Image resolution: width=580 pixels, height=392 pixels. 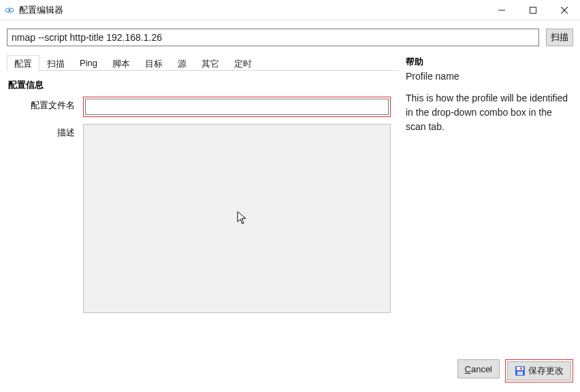 What do you see at coordinates (56, 63) in the screenshot?
I see `tab-scan: 扫描` at bounding box center [56, 63].